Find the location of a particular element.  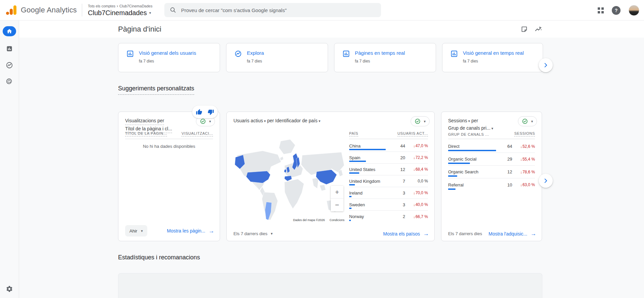

view-acquisition-link: Mostra l'adquisic... → is located at coordinates (513, 234).